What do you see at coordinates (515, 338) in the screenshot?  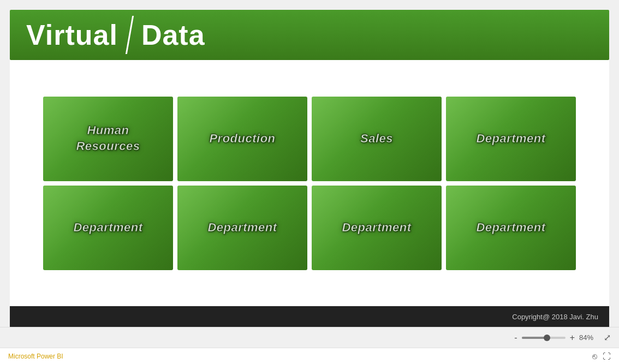 I see `zoom-out-button: -` at bounding box center [515, 338].